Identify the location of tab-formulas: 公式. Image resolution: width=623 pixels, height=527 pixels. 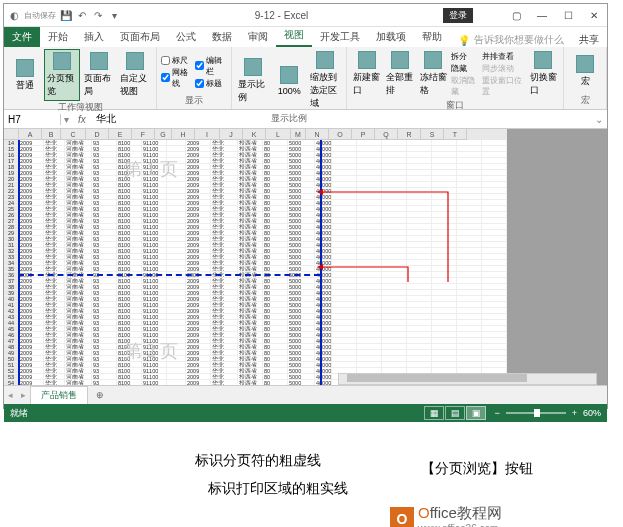
(186, 37).